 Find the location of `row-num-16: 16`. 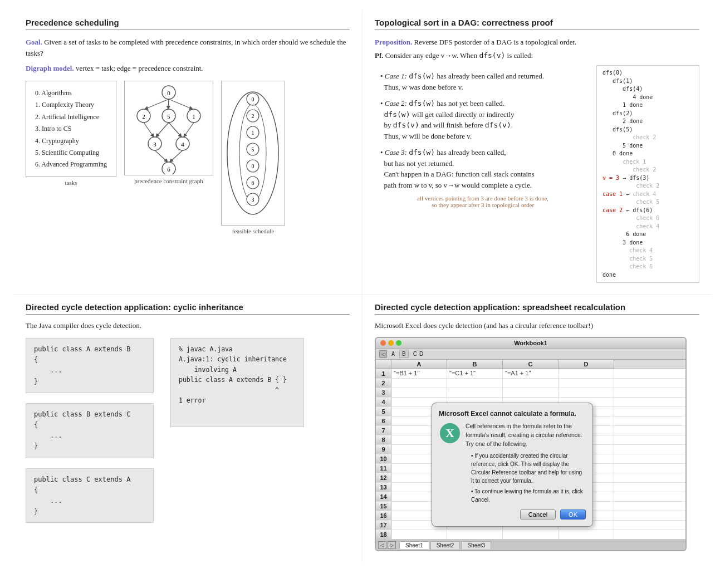

row-num-16: 16 is located at coordinates (384, 516).